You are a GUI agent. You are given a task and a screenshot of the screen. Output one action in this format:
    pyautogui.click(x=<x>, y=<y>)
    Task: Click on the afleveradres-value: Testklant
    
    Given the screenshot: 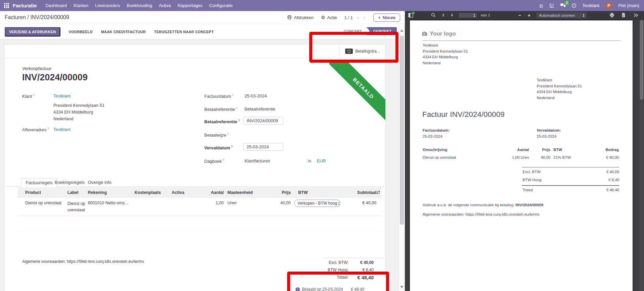 What is the action you would take?
    pyautogui.click(x=62, y=129)
    